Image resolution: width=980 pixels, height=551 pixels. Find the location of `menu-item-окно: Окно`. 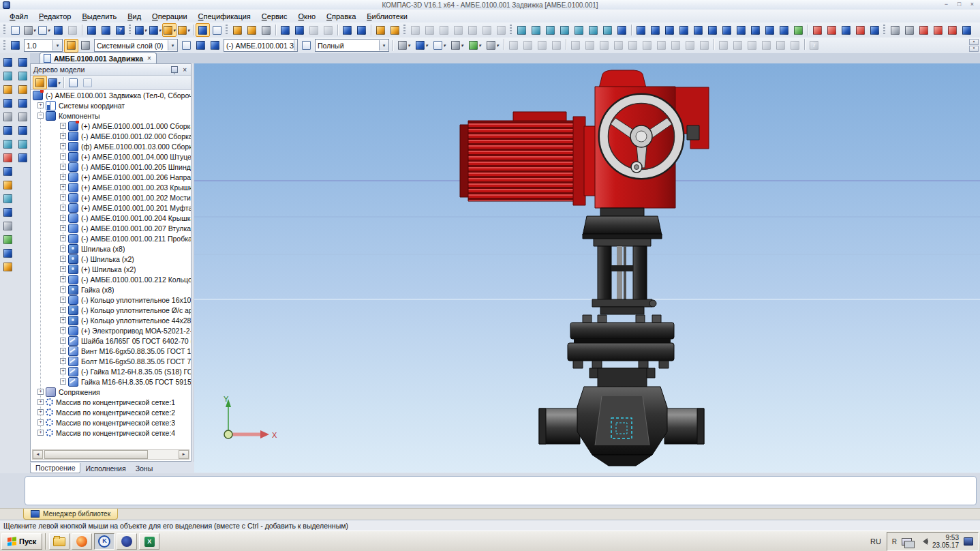

menu-item-окно: Окно is located at coordinates (307, 16).